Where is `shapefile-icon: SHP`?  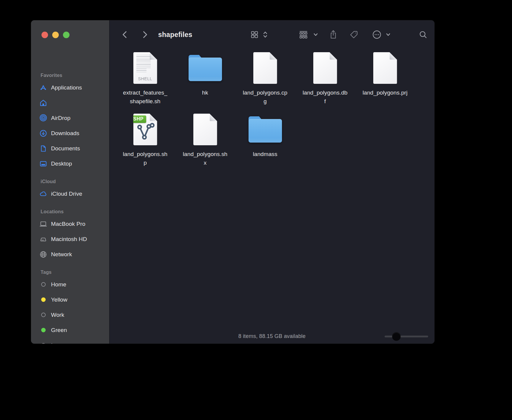 shapefile-icon: SHP is located at coordinates (145, 129).